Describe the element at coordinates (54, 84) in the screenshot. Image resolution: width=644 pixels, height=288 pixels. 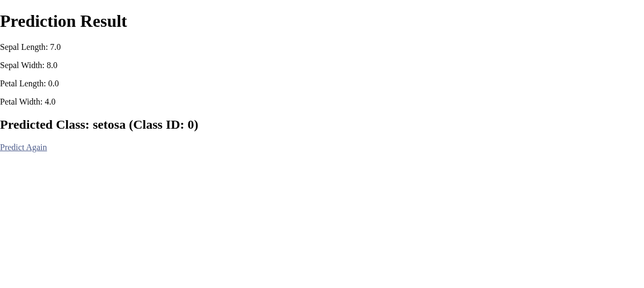
I see `petal-length-value: 0.0` at that location.